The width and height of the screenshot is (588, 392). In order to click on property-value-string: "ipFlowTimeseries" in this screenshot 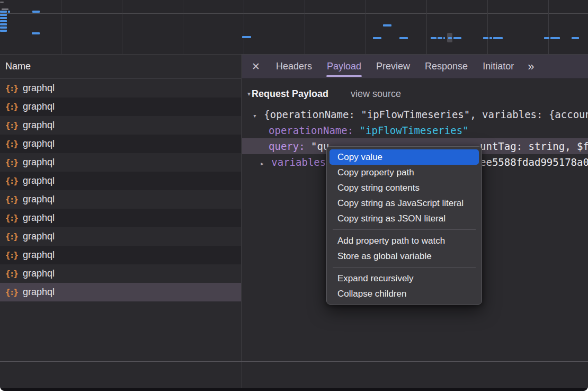, I will do `click(414, 130)`.